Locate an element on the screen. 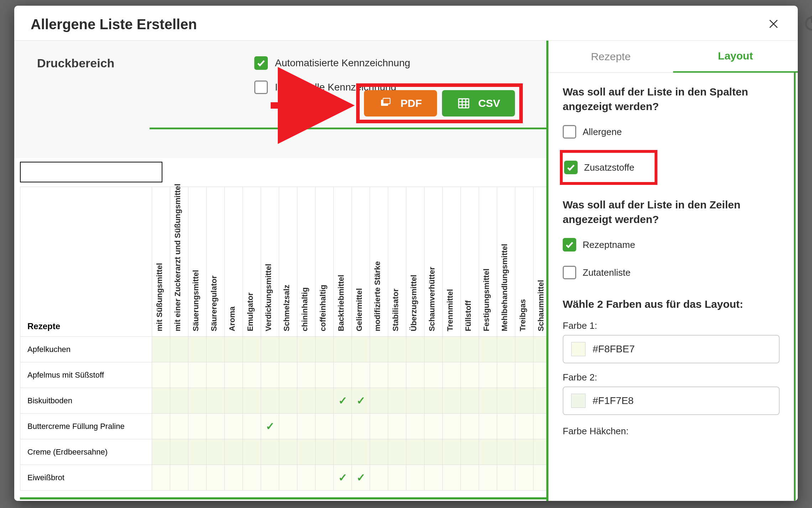 The image size is (812, 508). zusatzstoffe-highlight: Zusatzstoffe is located at coordinates (609, 167).